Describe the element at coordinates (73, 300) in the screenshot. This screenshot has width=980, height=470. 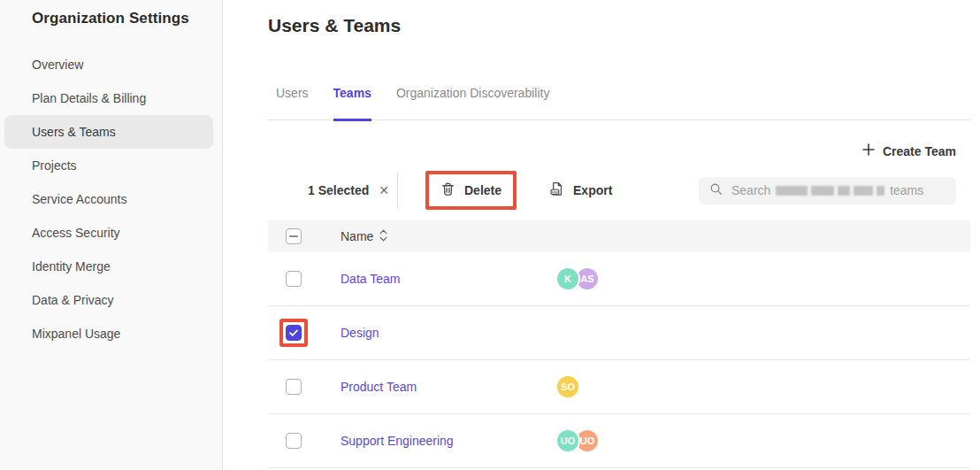
I see `sidebar-item-label: Data & Privacy` at that location.